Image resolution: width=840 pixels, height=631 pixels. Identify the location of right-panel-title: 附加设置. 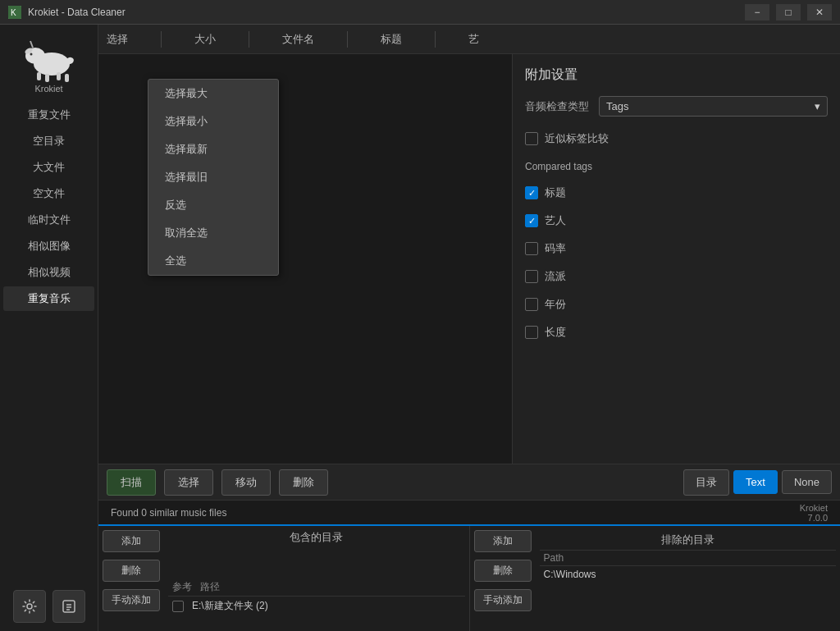
(676, 75).